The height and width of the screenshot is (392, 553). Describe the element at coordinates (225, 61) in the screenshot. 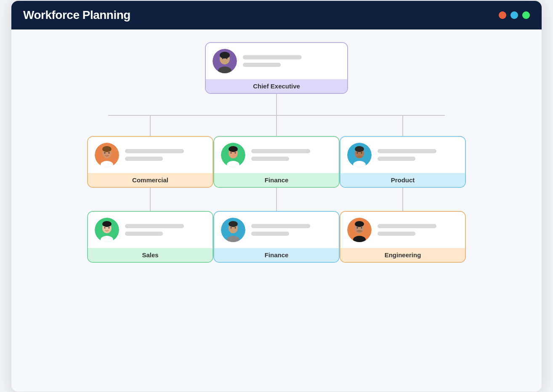

I see `ceo-avatar` at that location.